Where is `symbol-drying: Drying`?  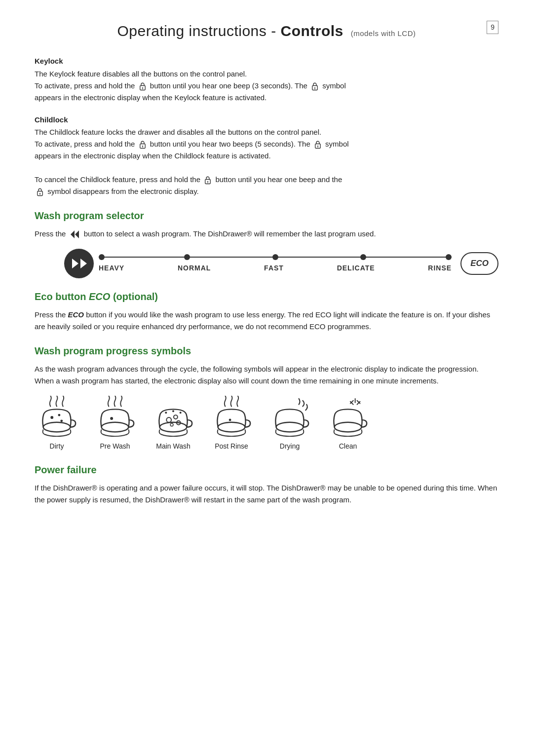 symbol-drying: Drying is located at coordinates (290, 423).